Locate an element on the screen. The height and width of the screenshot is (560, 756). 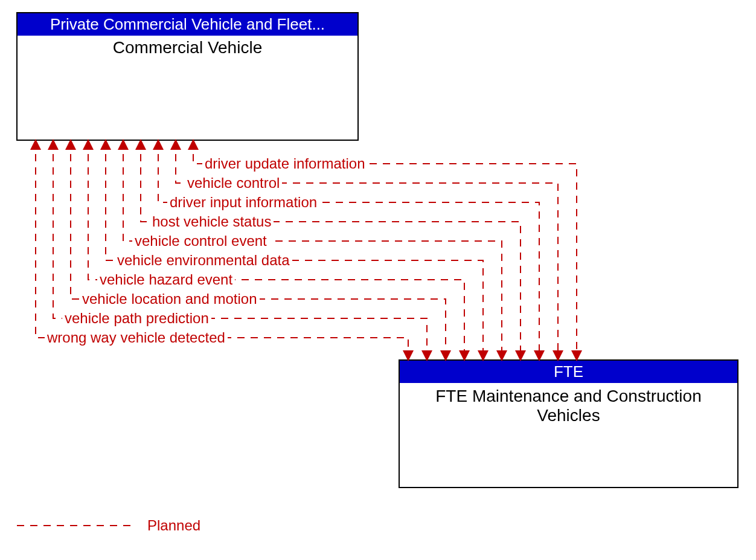
flow-label-driver-update-information: driver update information is located at coordinates (285, 164).